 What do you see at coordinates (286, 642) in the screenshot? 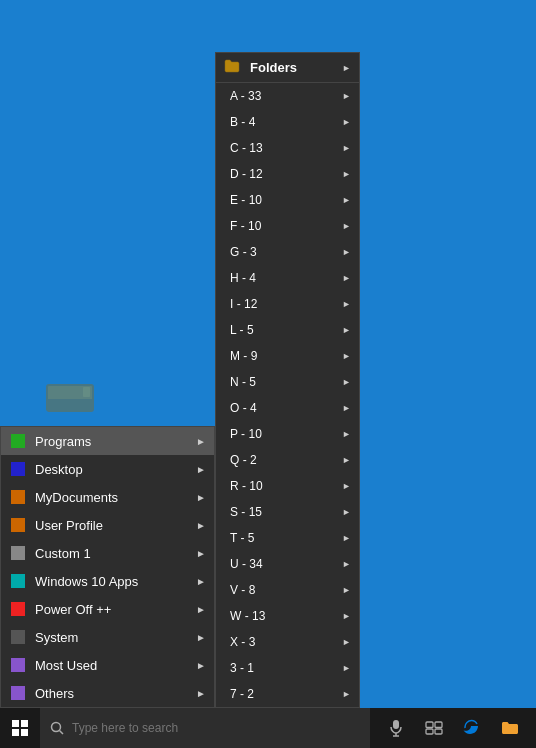
I see `folder-item-label: X - 3` at bounding box center [286, 642].